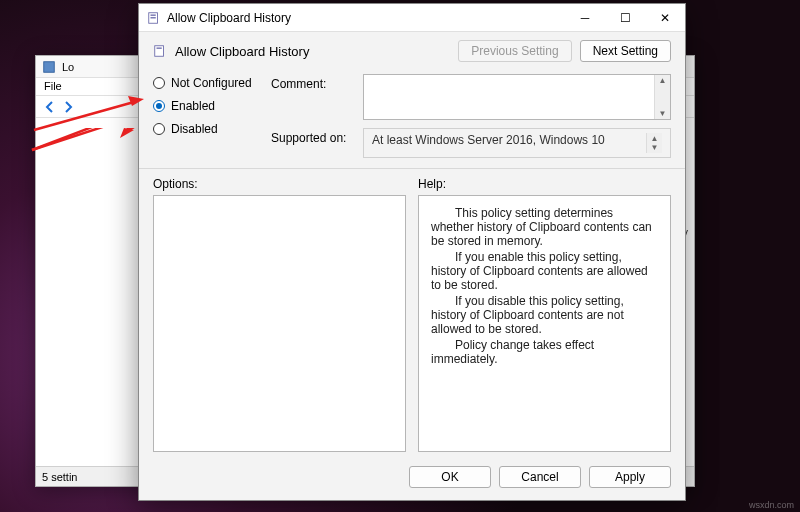 The image size is (800, 512). I want to click on supported-box: At least Windows Server 2016, Windows 10…, so click(517, 143).